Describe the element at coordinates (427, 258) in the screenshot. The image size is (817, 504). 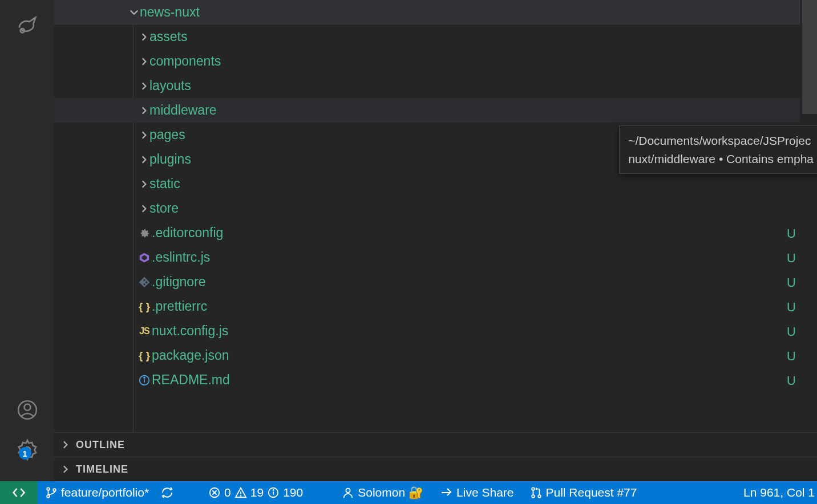
I see `tree-item--eslintrc-js: .eslintrc.jsU` at that location.